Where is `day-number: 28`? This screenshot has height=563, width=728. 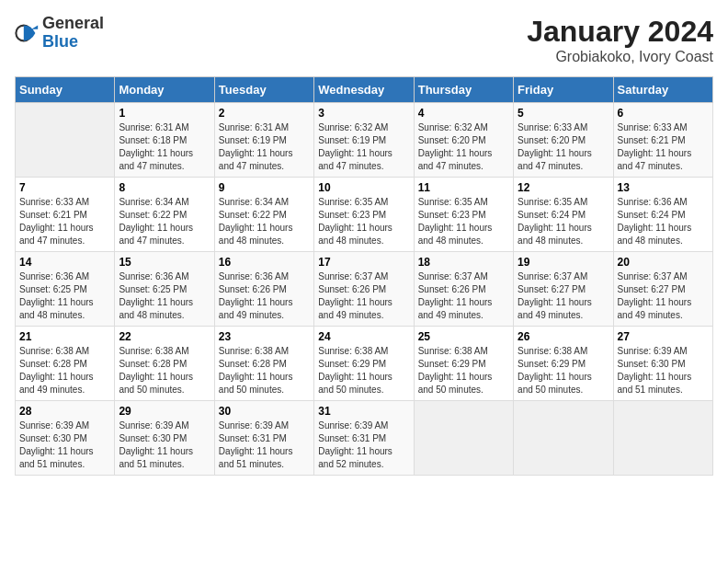
day-number: 28 is located at coordinates (64, 411).